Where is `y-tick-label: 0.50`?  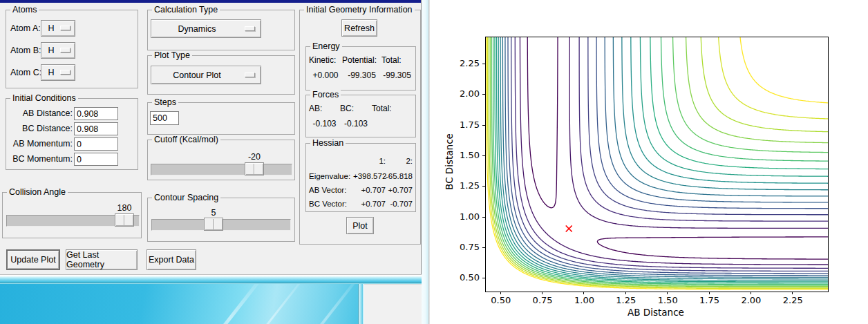 y-tick-label: 0.50 is located at coordinates (466, 278).